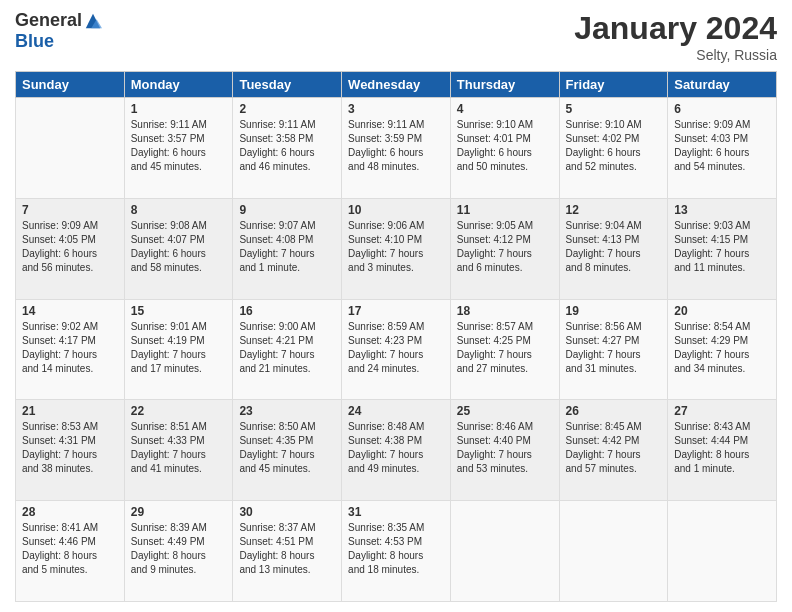  I want to click on logo-icon, so click(93, 21).